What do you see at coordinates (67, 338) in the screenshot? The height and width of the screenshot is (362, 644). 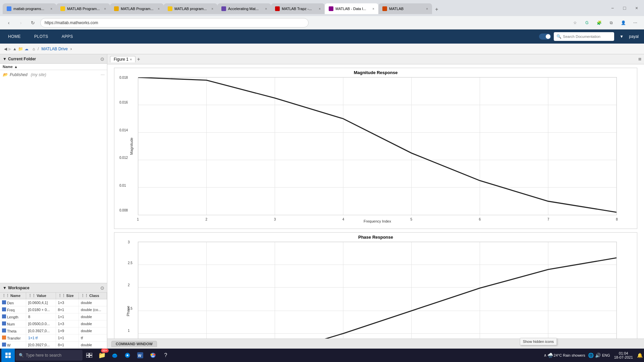 I see `var-size-transfer: 1×1` at bounding box center [67, 338].